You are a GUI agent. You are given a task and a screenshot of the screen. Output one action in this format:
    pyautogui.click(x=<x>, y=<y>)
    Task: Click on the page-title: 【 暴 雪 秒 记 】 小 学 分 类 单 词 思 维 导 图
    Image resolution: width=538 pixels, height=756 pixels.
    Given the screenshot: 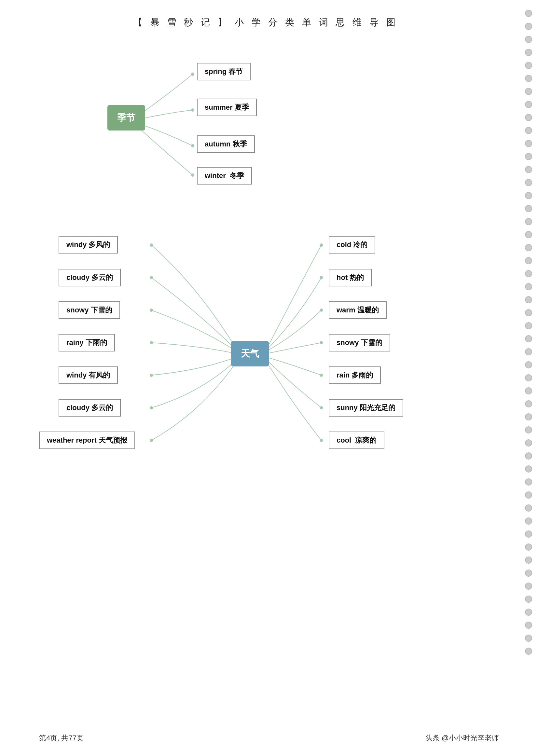 What is the action you would take?
    pyautogui.click(x=266, y=23)
    